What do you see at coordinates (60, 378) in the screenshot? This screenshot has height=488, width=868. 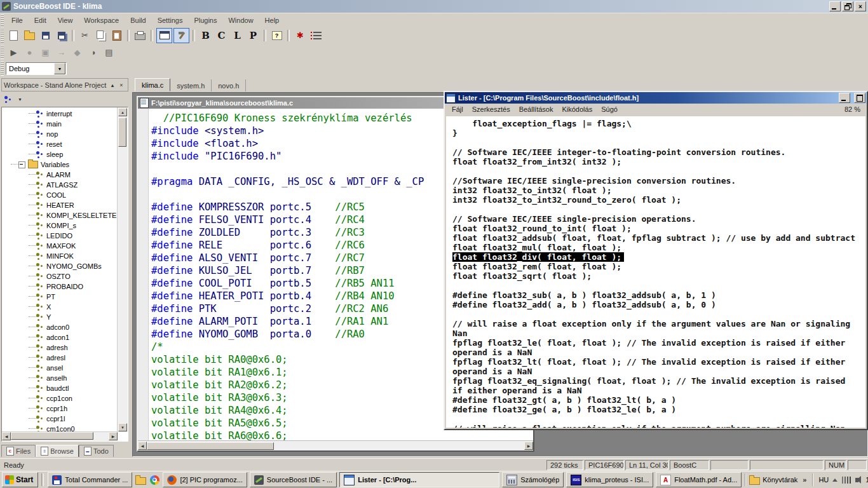 I see `tree-item-variable: anselh` at bounding box center [60, 378].